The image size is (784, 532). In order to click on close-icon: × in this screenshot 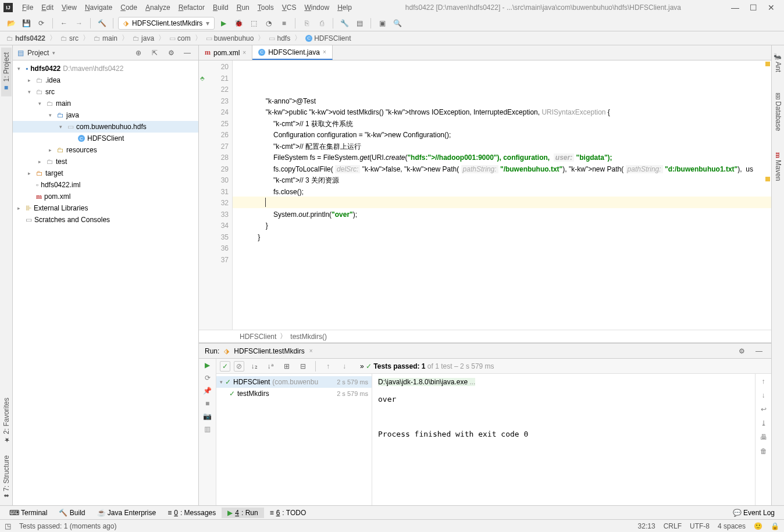, I will do `click(311, 351)`.